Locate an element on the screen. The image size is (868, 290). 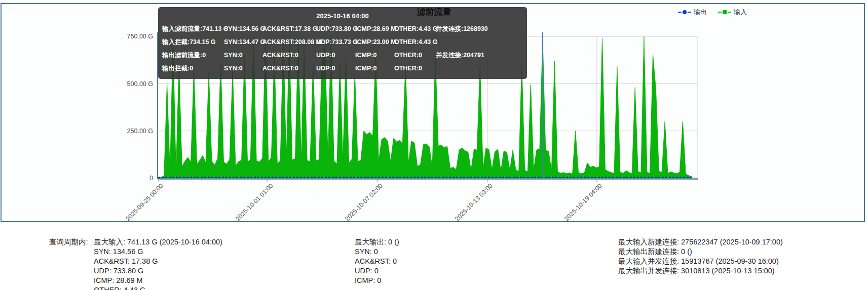
summary-col-max-input: 最大输入: 741.13 G (2025-10-16 04:00)SYN: 13… is located at coordinates (158, 264).